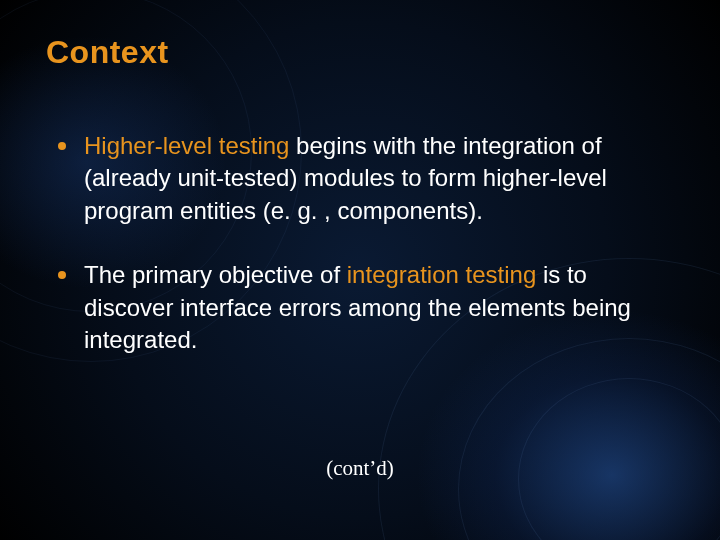 Image resolution: width=720 pixels, height=540 pixels. What do you see at coordinates (108, 52) in the screenshot?
I see `slide-title: Context` at bounding box center [108, 52].